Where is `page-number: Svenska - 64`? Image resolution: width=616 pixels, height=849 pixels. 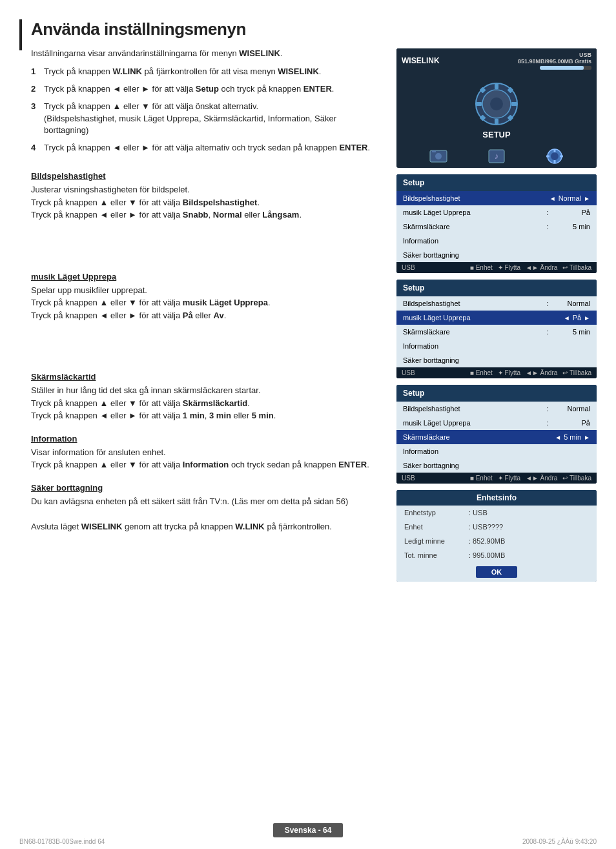 page-number: Svenska - 64 is located at coordinates (309, 830).